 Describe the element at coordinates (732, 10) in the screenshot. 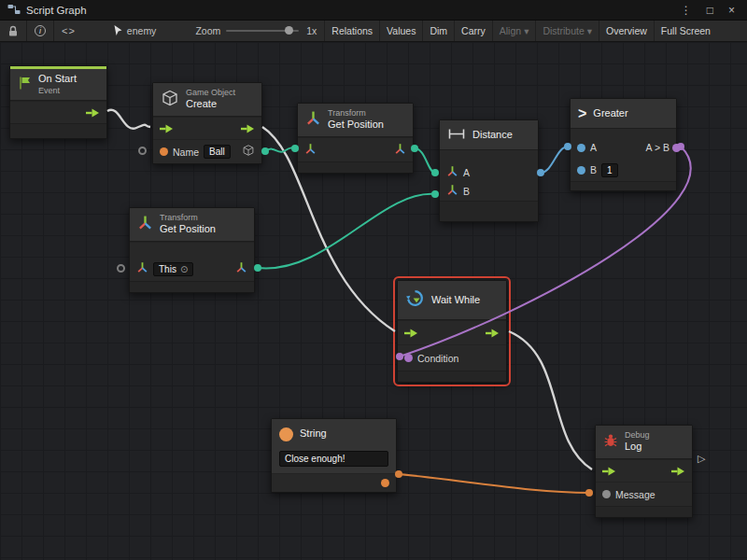

I see `close-icon: ×` at that location.